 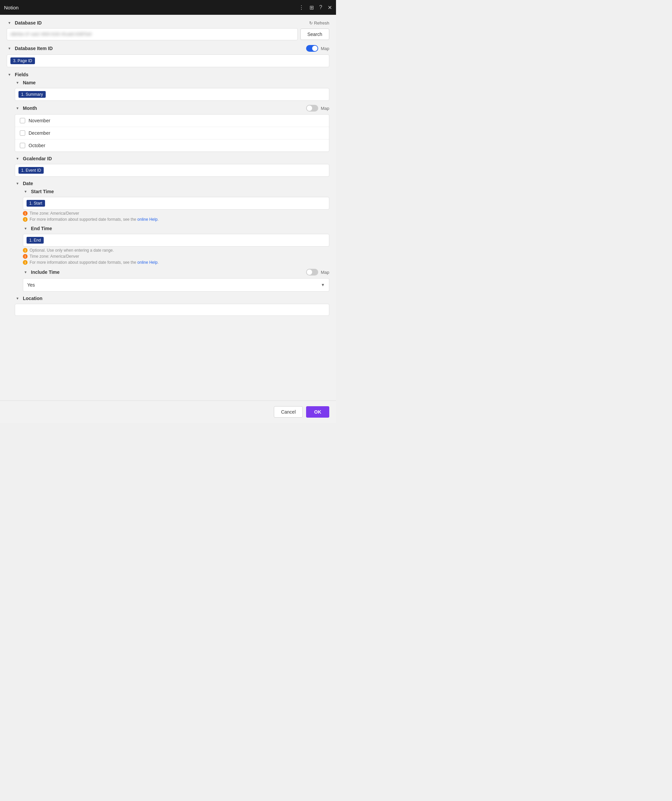 What do you see at coordinates (18, 183) in the screenshot?
I see `date-chevron` at bounding box center [18, 183].